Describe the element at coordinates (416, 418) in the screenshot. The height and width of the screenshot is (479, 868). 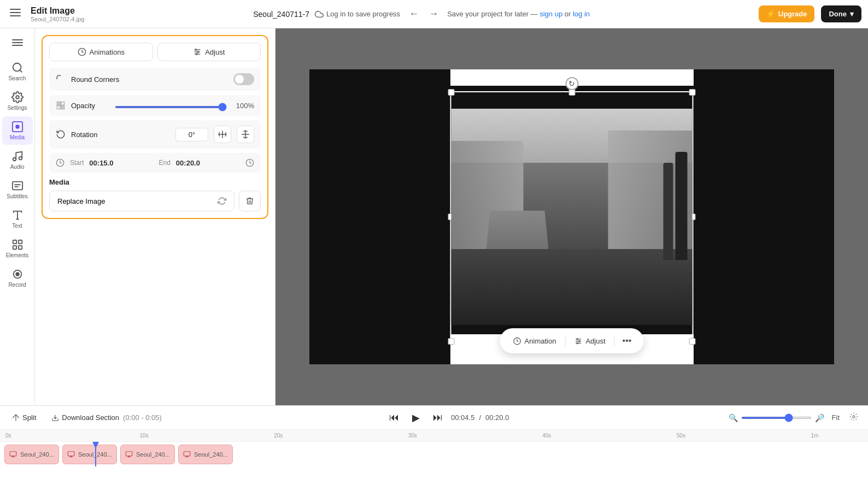
I see `play-button: ▶` at that location.